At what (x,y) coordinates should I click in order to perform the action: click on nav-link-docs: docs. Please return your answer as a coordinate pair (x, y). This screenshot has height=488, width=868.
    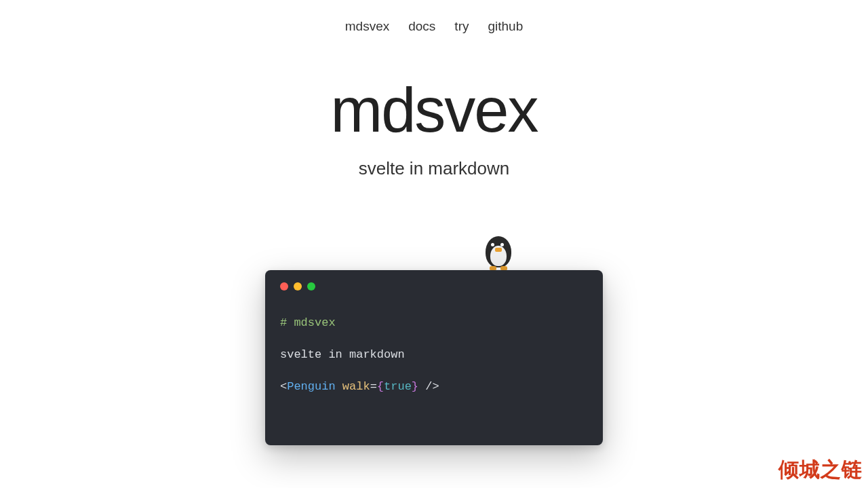
    Looking at the image, I should click on (422, 26).